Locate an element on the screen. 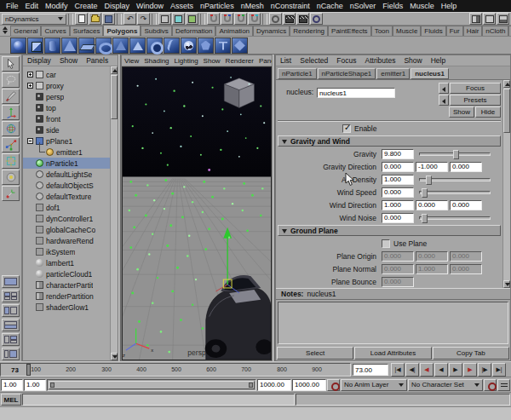 This screenshot has height=420, width=511. outliner-item-lambert1: lambert1 is located at coordinates (66, 262).